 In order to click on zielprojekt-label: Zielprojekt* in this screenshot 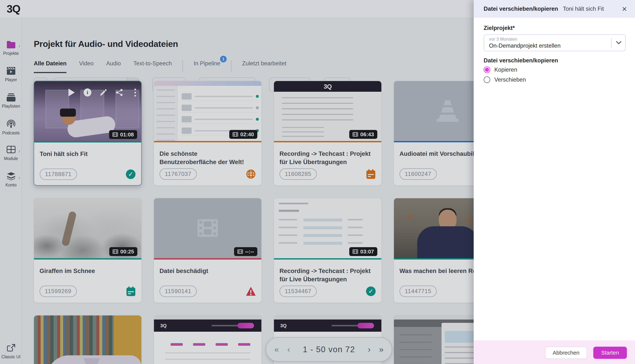, I will do `click(499, 28)`.